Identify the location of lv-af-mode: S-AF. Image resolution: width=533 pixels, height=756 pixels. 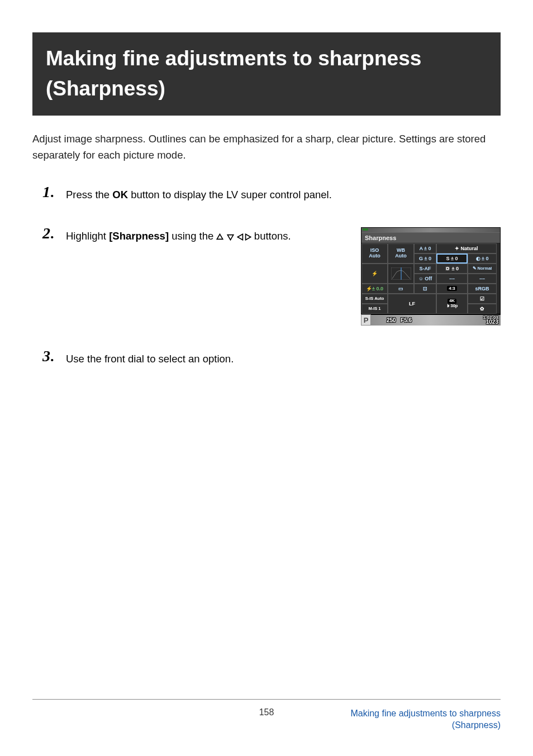
(425, 269).